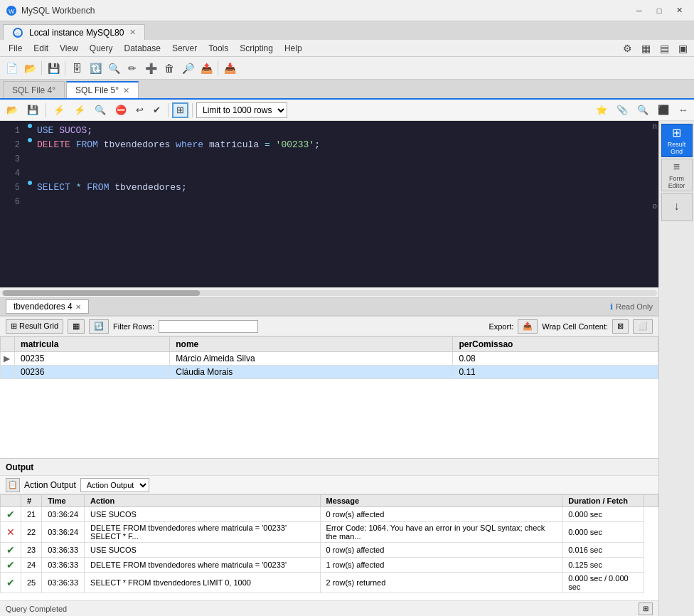 This screenshot has width=694, height=616. I want to click on menu-view: View, so click(69, 48).